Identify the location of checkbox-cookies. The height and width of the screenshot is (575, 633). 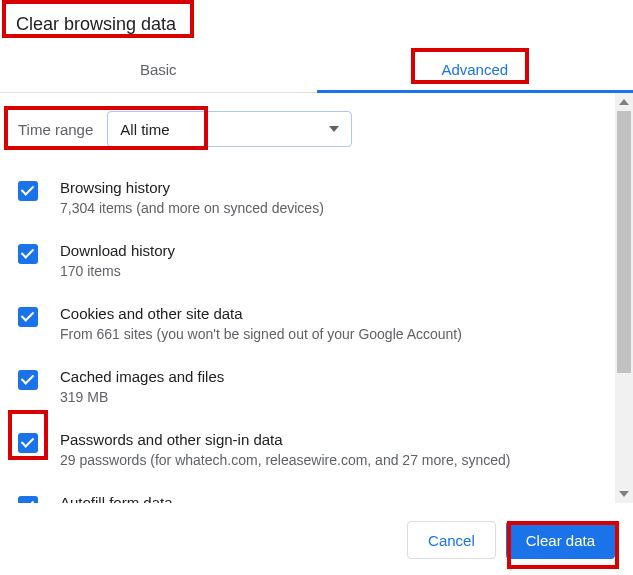
(28, 317).